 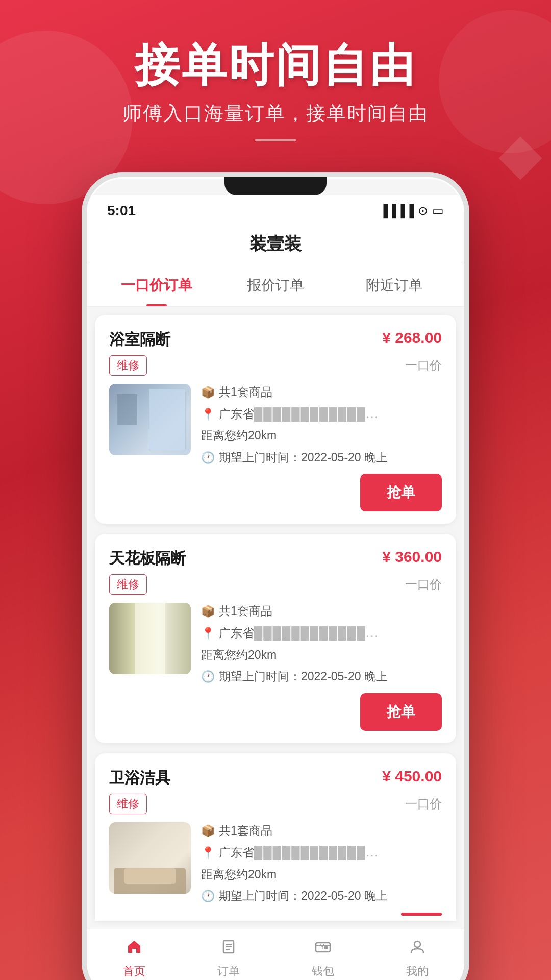 I want to click on user-icon, so click(x=417, y=949).